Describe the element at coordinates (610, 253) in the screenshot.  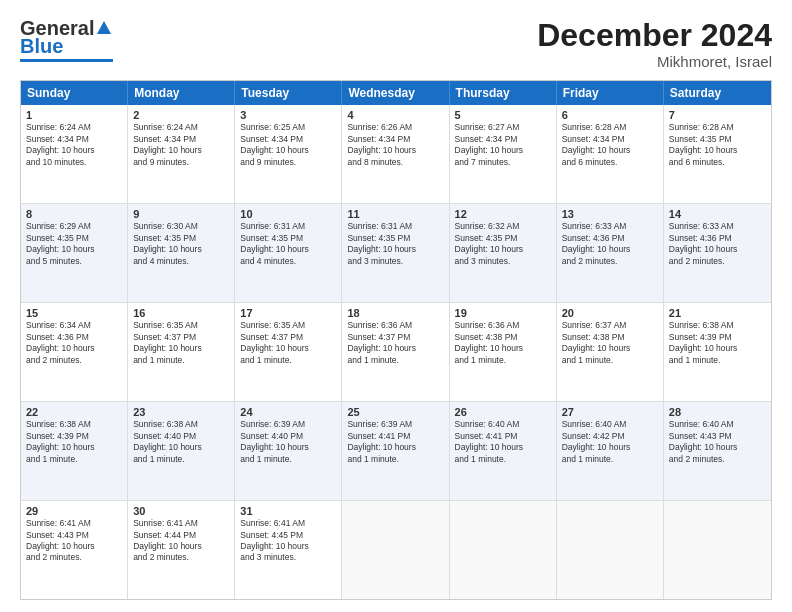
I see `calendar-cell: 13Sunrise: 6:33 AMSunset: 4:36 PMDayligh…` at that location.